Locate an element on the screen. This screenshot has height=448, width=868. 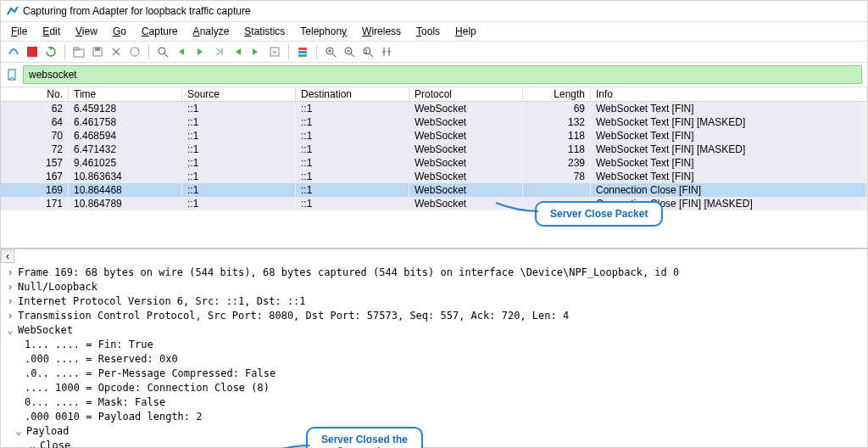
open-icon is located at coordinates (79, 52).